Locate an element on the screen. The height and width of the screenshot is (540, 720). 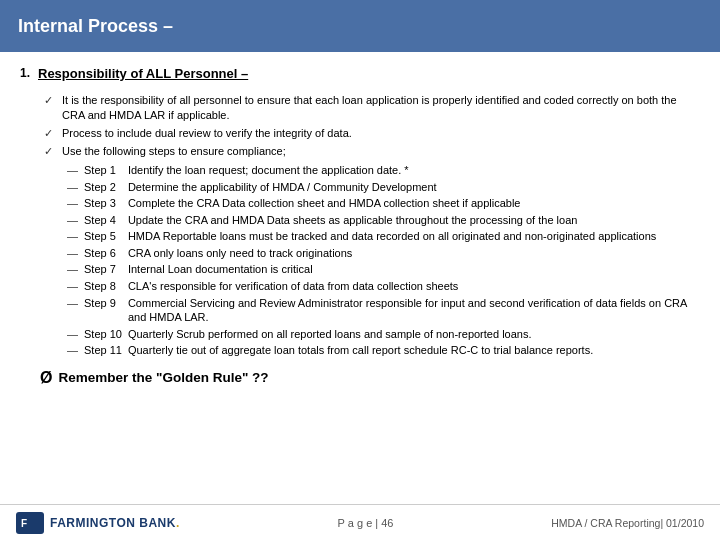
step-dash-6: — is located at coordinates (72, 254).